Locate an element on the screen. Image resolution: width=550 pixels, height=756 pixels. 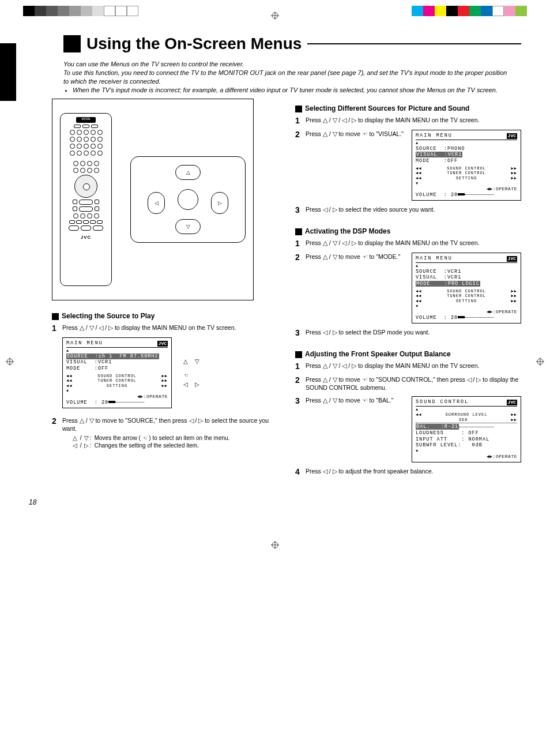
step-text: Press △ / ▽ to move ☞ to "MODE." is located at coordinates (356, 257).